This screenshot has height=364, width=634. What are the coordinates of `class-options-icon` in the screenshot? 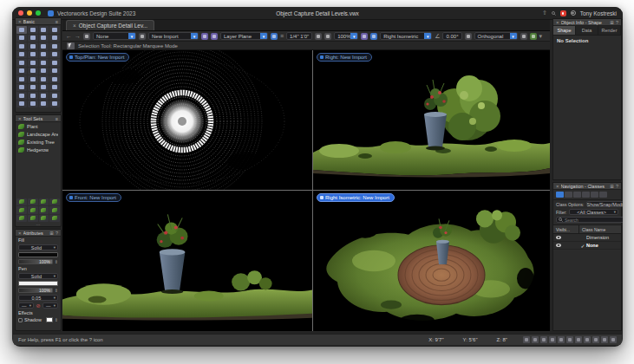 It's located at (214, 36).